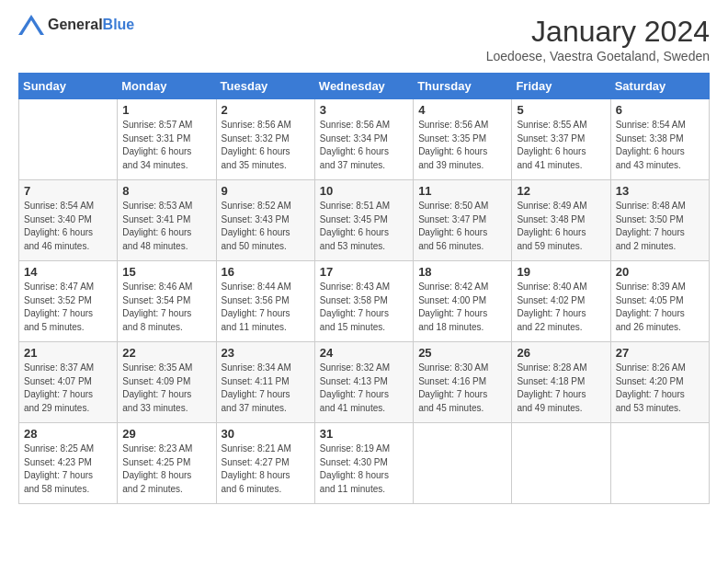 Image resolution: width=728 pixels, height=563 pixels. What do you see at coordinates (660, 353) in the screenshot?
I see `day-number-3-6: 27` at bounding box center [660, 353].